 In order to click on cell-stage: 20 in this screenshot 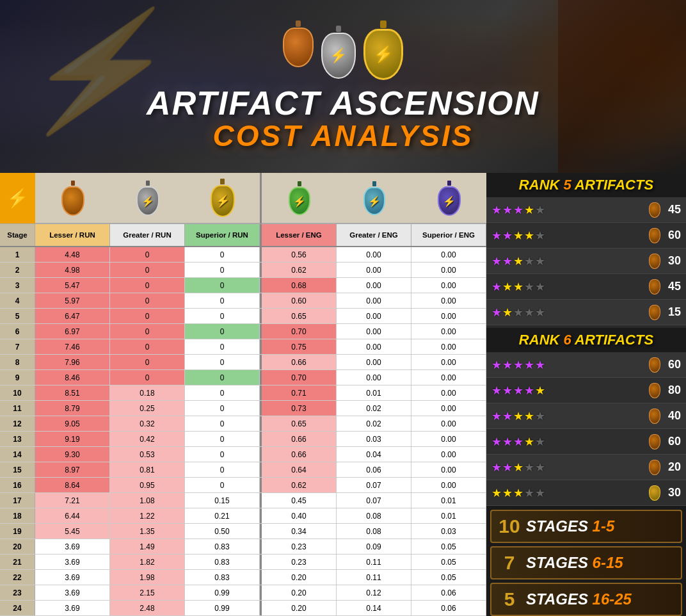, I will do `click(18, 547)`.